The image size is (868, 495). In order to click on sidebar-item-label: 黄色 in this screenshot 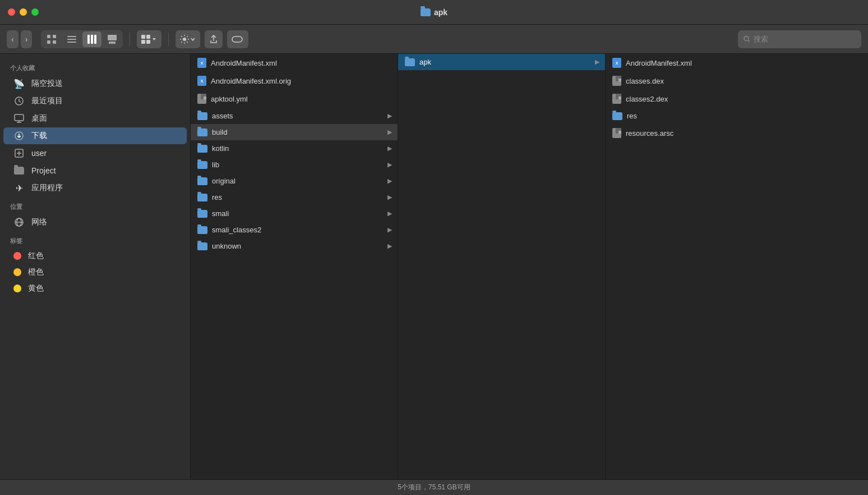, I will do `click(36, 288)`.